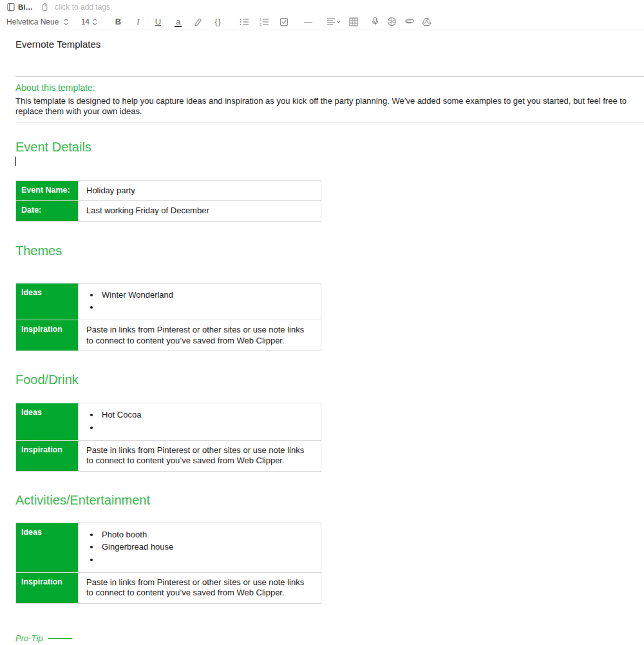  I want to click on table-row: Ideas Winter Wonderland, so click(169, 302).